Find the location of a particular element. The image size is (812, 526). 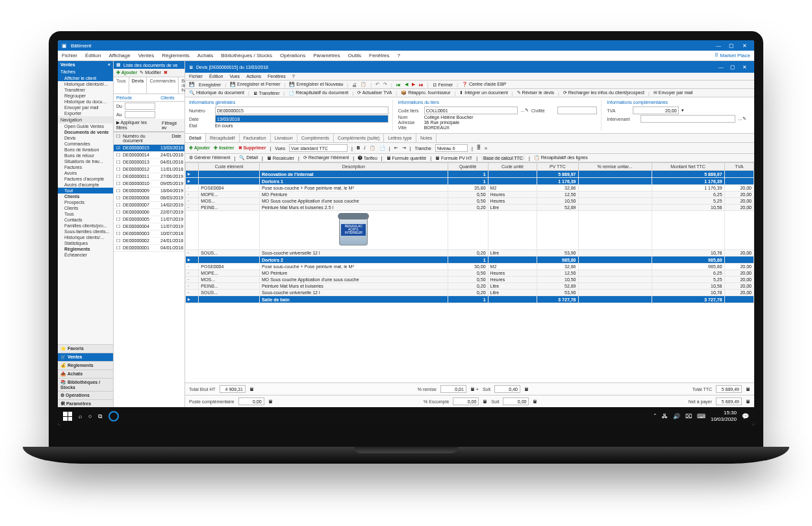

menu-item: ? is located at coordinates (399, 56).